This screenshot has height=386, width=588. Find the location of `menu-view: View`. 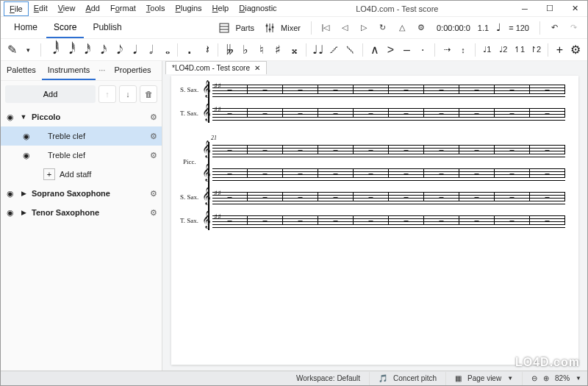

menu-view: View is located at coordinates (67, 9).